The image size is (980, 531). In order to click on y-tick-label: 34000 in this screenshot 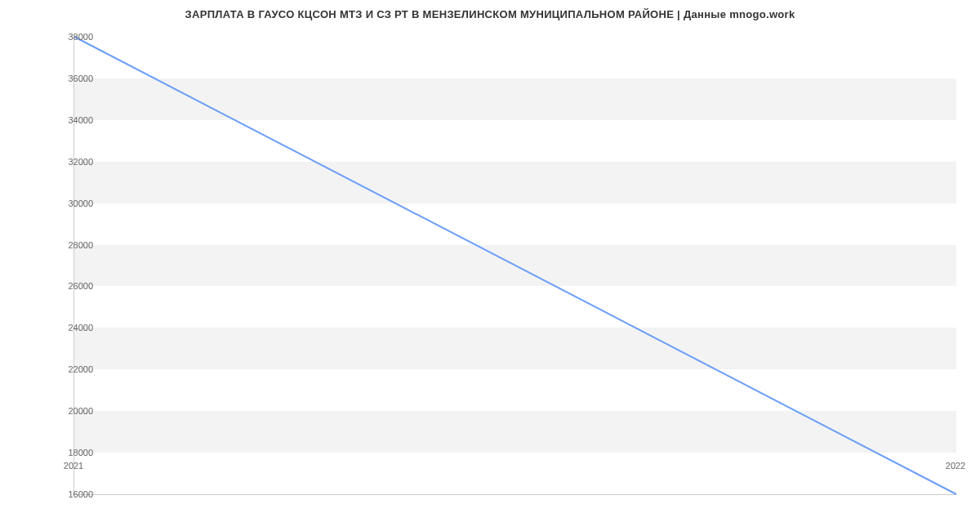, I will do `click(73, 120)`.